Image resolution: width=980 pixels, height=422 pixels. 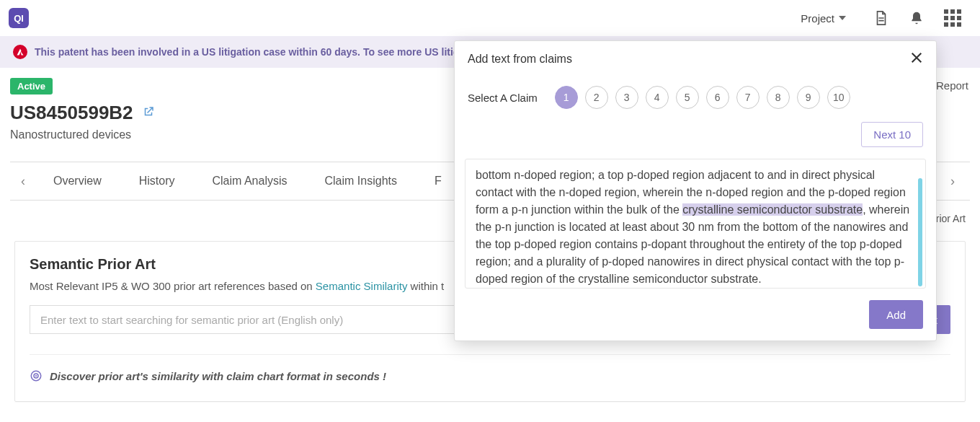 I want to click on claim-pill-4: 4, so click(x=657, y=97).